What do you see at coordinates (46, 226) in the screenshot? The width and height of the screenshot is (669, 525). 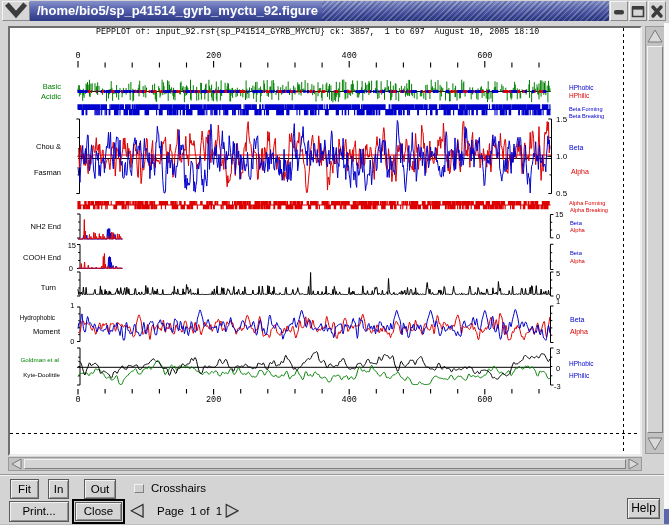 I see `svg-text: NH2 End` at bounding box center [46, 226].